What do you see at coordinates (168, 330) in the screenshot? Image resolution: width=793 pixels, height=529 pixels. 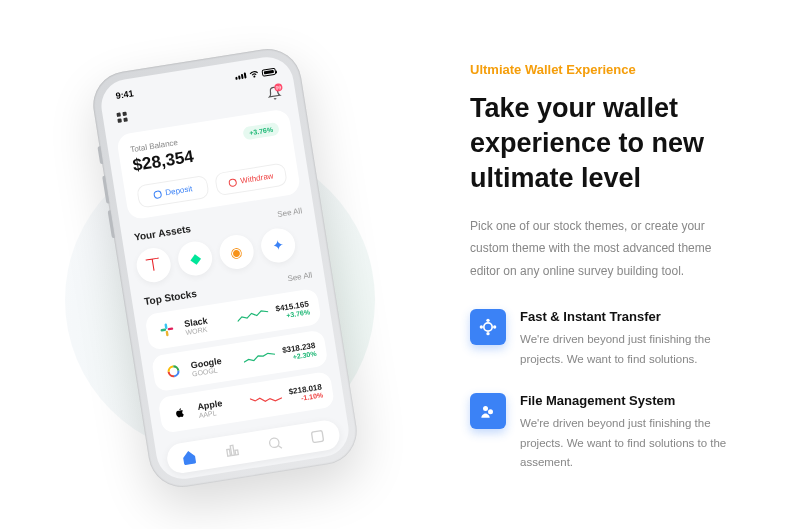 I see `slack-icon` at bounding box center [168, 330].